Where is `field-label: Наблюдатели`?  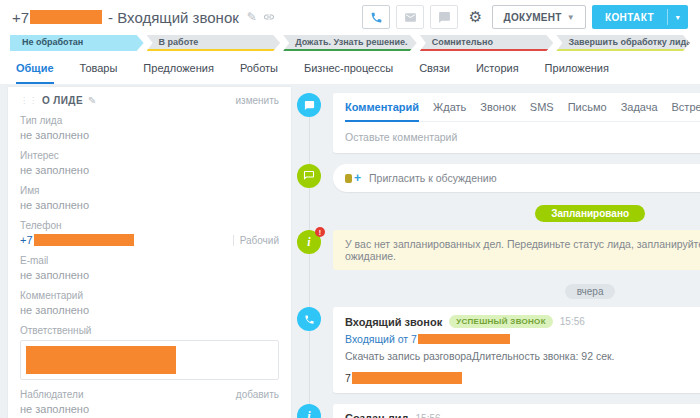
field-label: Наблюдатели is located at coordinates (52, 394).